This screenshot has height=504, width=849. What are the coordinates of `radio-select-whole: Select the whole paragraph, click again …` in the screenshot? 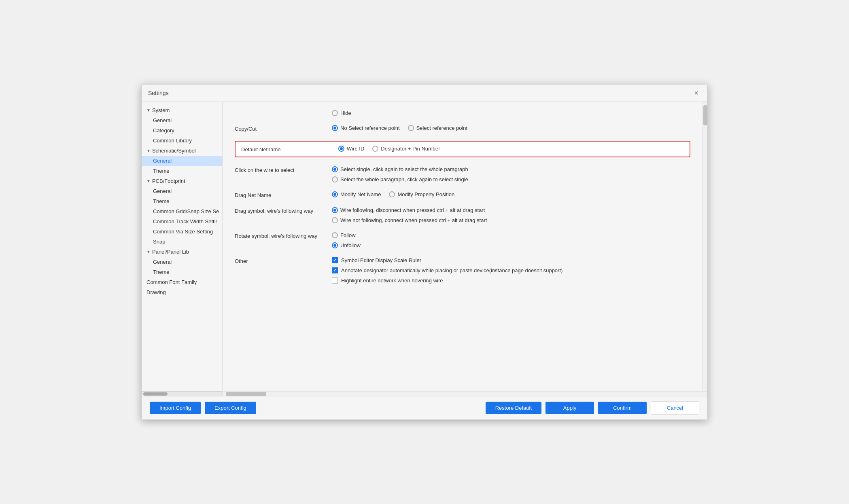 It's located at (511, 180).